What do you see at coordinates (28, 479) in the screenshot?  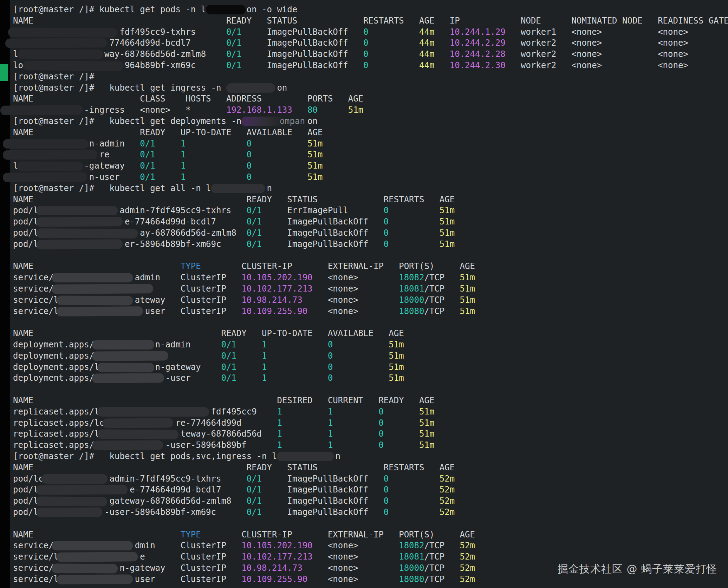 I see `terminal-text: pod/lc` at bounding box center [28, 479].